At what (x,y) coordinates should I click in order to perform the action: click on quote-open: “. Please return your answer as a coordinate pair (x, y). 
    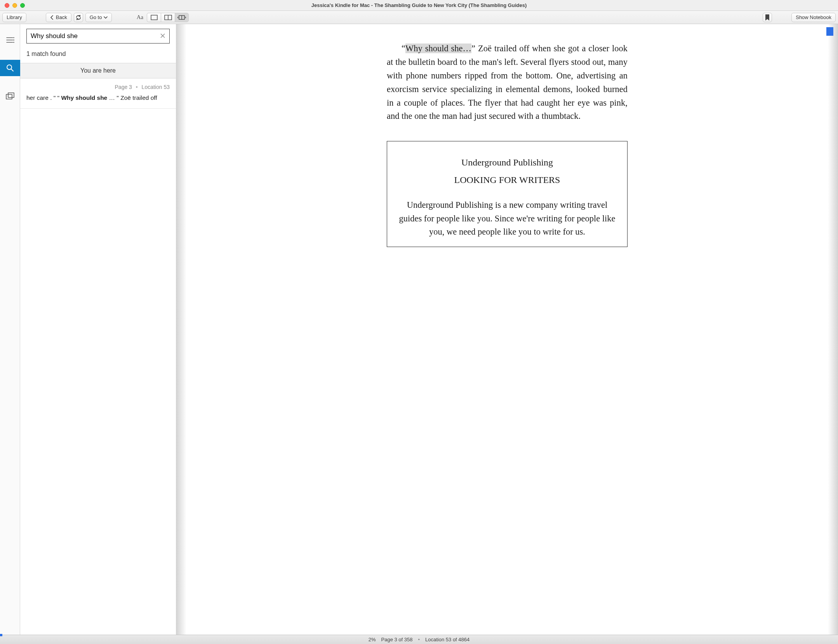
    Looking at the image, I should click on (403, 48).